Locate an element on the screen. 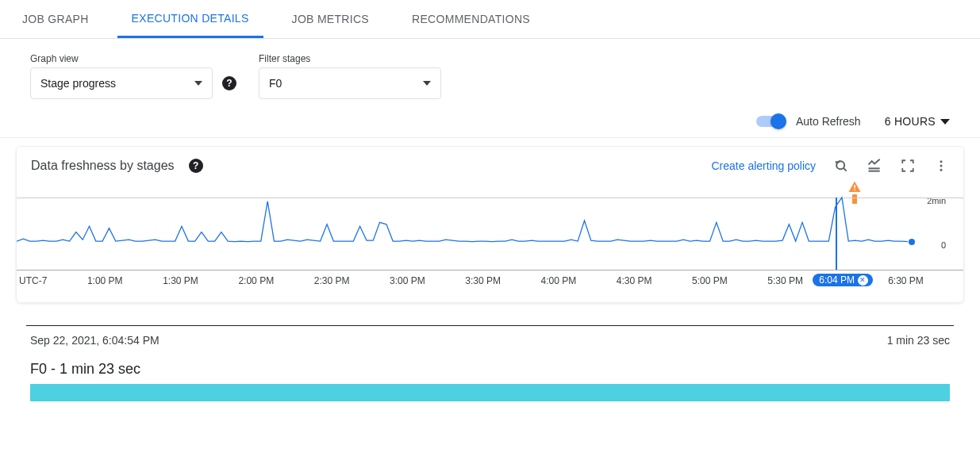  line-chart is located at coordinates (490, 220).